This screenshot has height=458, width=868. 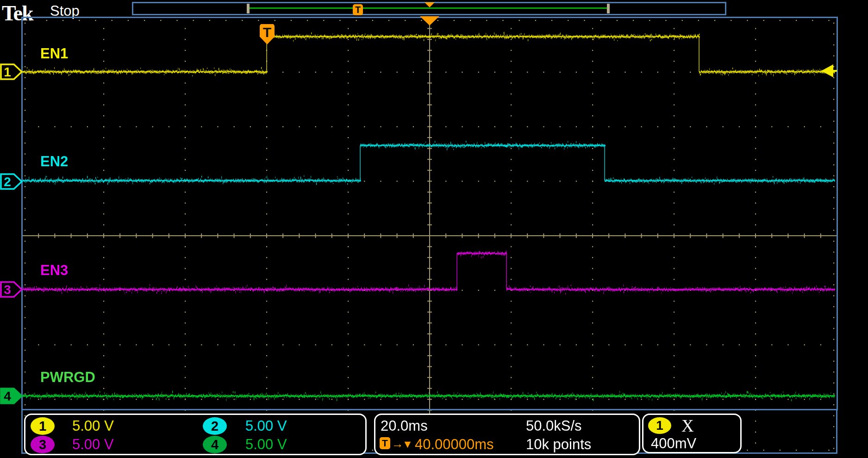 I want to click on channel4-label: PWRGD, so click(x=68, y=377).